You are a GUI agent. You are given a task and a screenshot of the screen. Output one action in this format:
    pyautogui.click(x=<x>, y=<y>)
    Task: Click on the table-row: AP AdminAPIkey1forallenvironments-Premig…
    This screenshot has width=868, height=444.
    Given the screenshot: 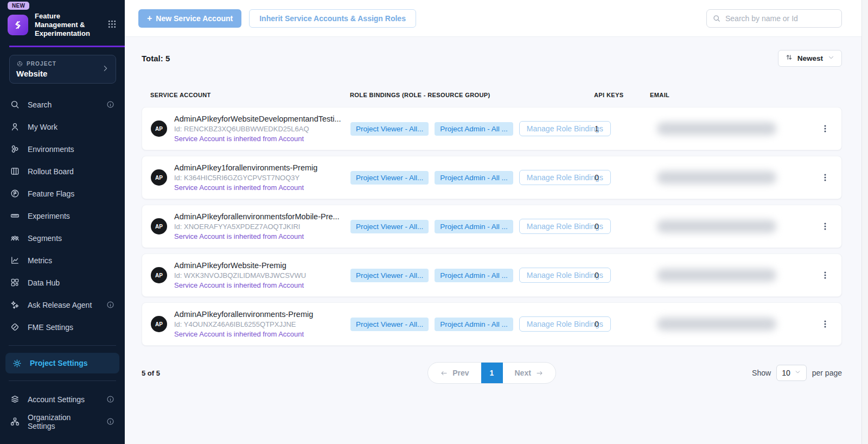 What is the action you would take?
    pyautogui.click(x=492, y=177)
    